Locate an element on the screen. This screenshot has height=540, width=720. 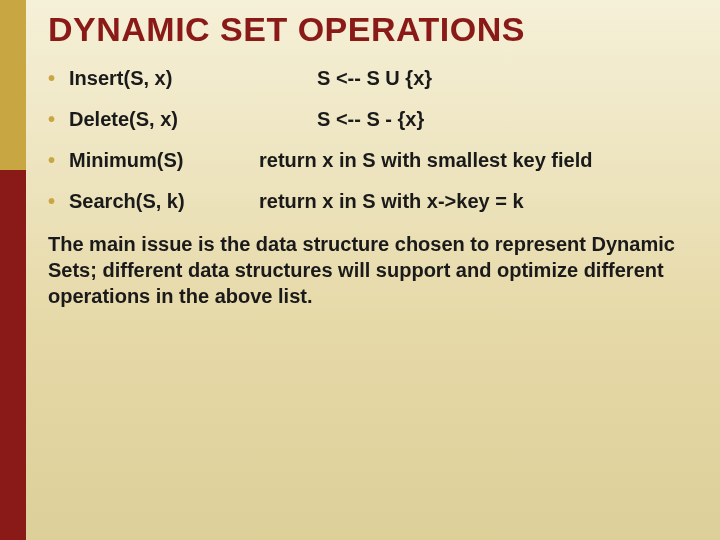
list-item: • Insert(S, x) S <-- S U {x} is located at coordinates (371, 78).